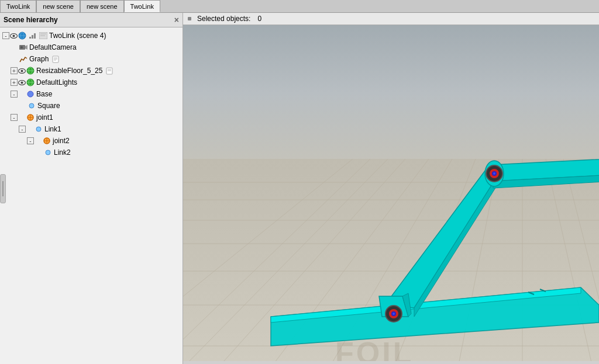  What do you see at coordinates (142, 6) in the screenshot?
I see `tab-twolink-2: TwoLink` at bounding box center [142, 6].